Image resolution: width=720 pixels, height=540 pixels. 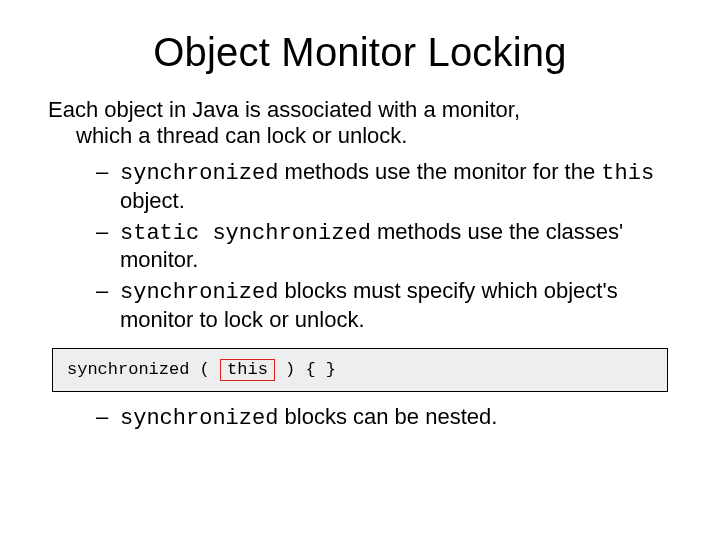 I want to click on bullet-4-text: blocks can be nested., so click(x=388, y=416).